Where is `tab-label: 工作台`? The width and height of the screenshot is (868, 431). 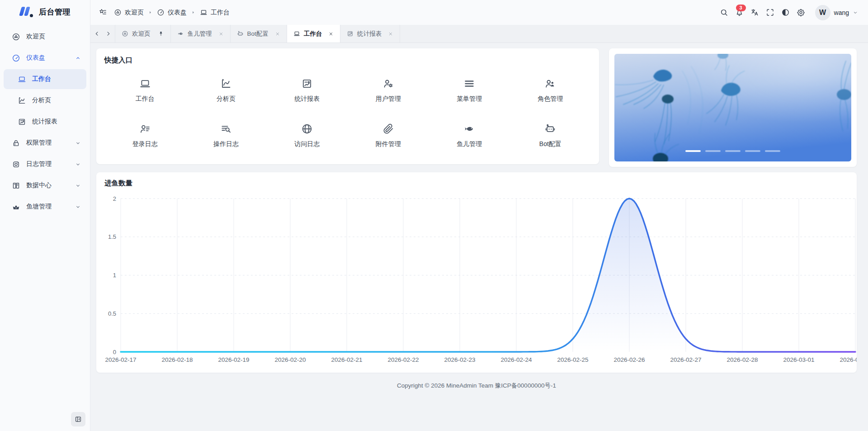 tab-label: 工作台 is located at coordinates (313, 34).